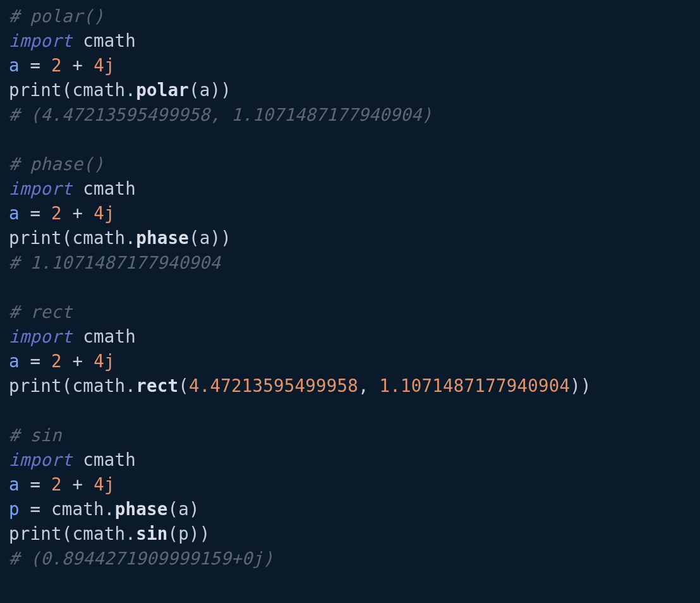 The height and width of the screenshot is (603, 700). I want to click on function-rect: rect, so click(157, 386).